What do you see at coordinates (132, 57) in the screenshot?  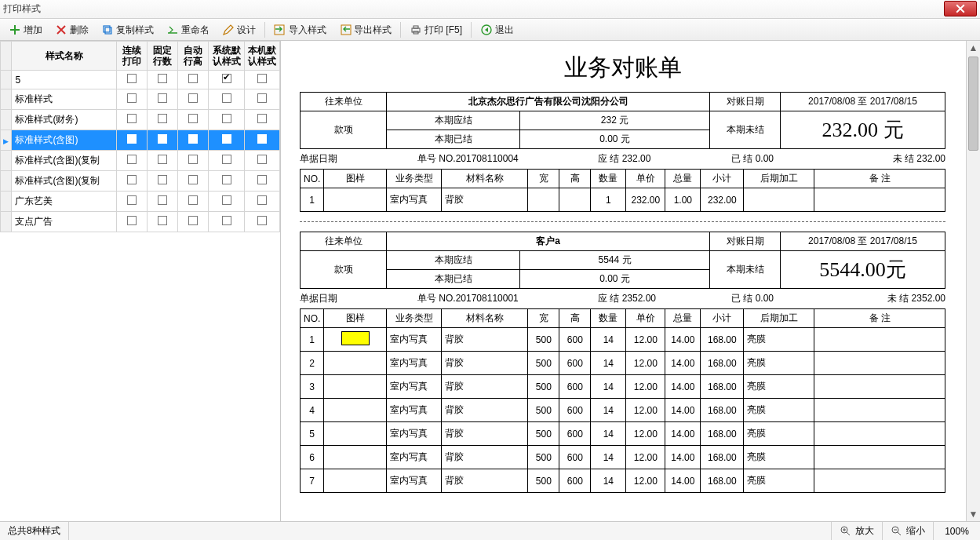 I see `col-c1-header: 连续 打印` at bounding box center [132, 57].